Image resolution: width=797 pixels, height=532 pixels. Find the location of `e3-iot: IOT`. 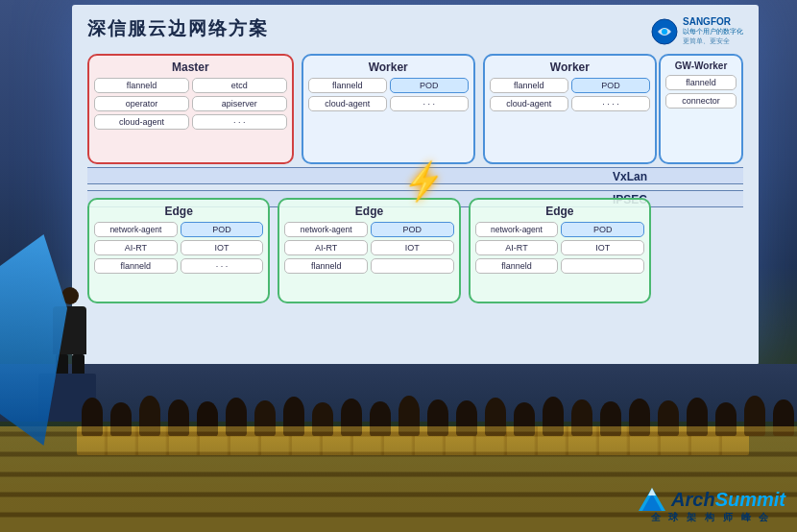

e3-iot: IOT is located at coordinates (603, 248).